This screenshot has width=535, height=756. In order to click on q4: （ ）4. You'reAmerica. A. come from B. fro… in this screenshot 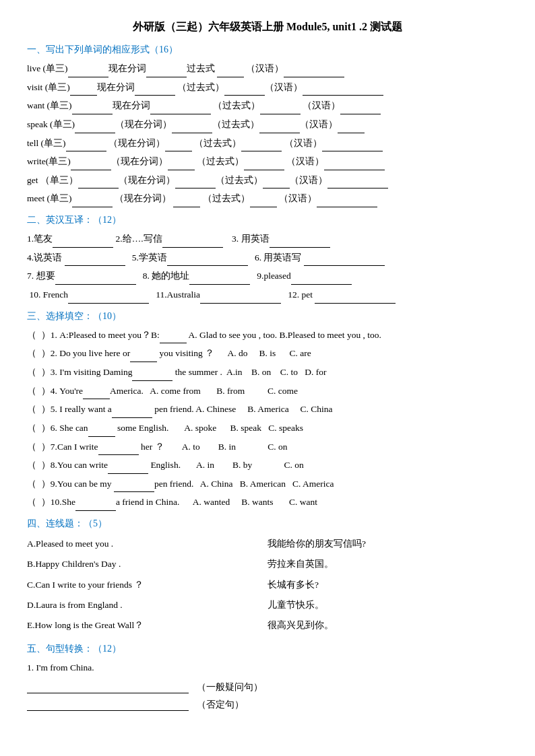, I will do `click(268, 391)`.